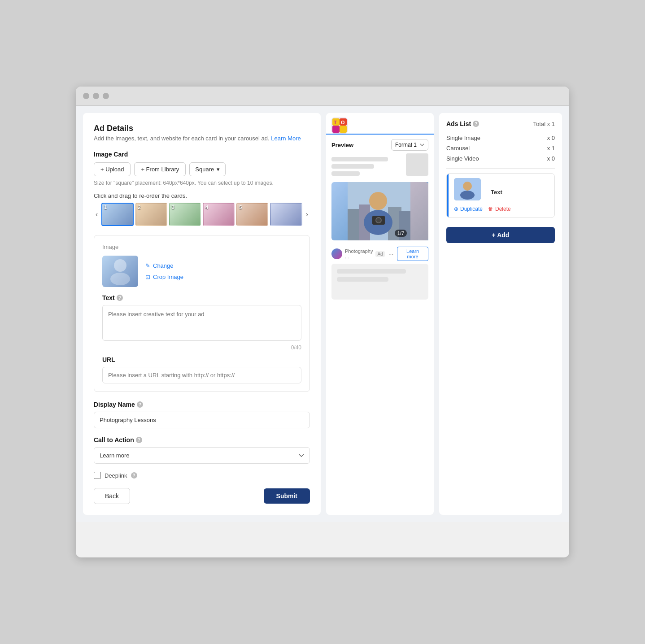 This screenshot has width=645, height=644. Describe the element at coordinates (114, 405) in the screenshot. I see `display-name-label: Display Name` at that location.